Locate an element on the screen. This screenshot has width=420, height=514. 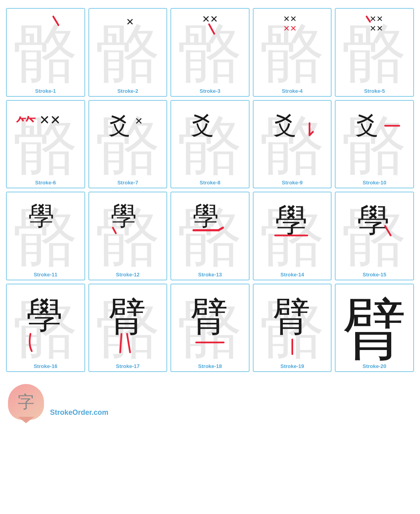
stroke-image-18: 骼 臂 is located at coordinates (210, 323).